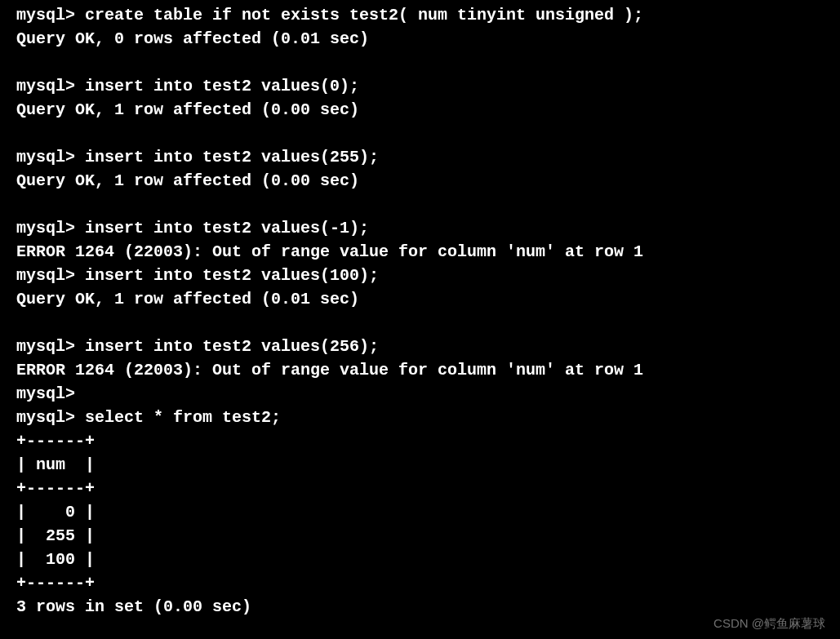 The height and width of the screenshot is (639, 840). I want to click on terminal-line: | 100 |, so click(420, 560).